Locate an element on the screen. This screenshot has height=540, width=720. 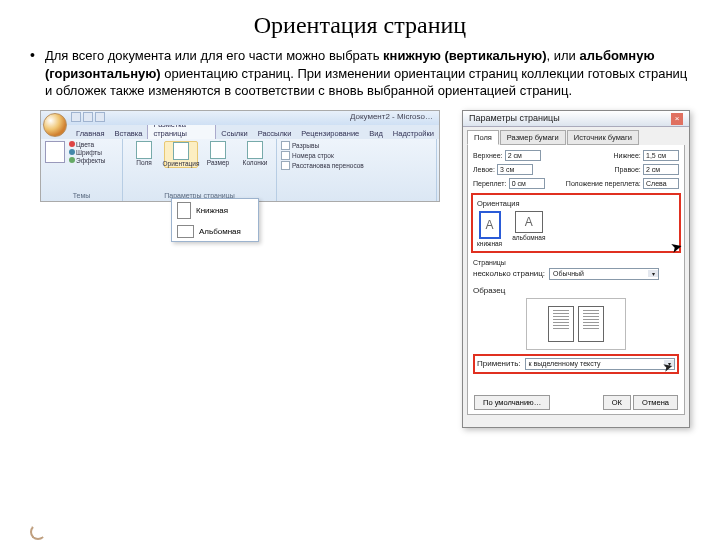
size-button: Размер is located at coordinates (218, 155).